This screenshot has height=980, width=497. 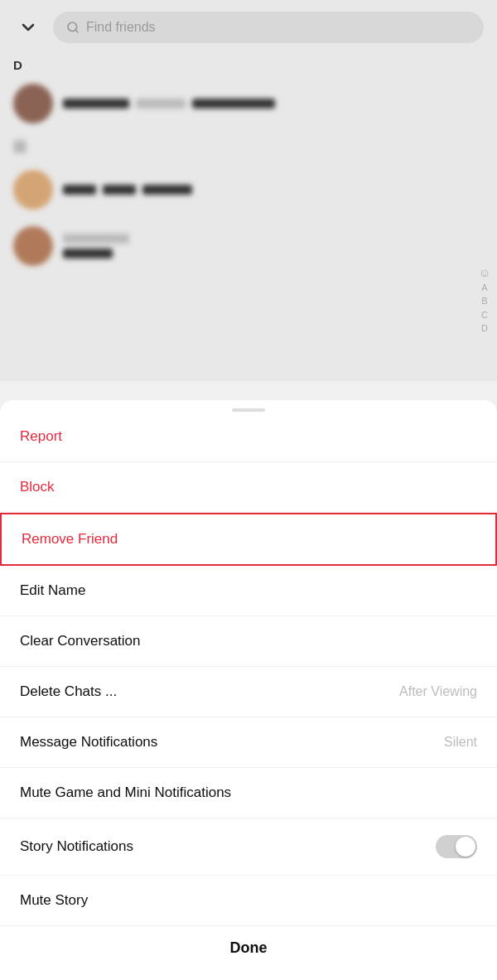 I want to click on search-placeholder: Find friends, so click(x=121, y=27).